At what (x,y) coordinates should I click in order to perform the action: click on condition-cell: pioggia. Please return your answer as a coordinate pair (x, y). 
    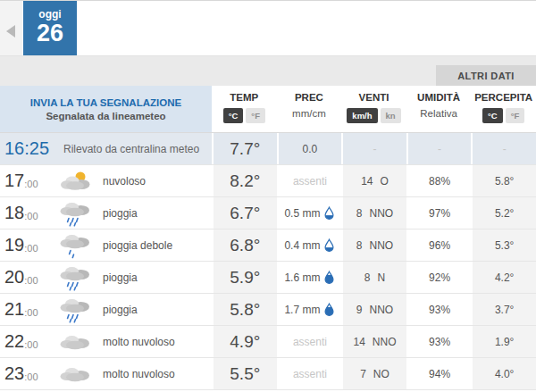
    Looking at the image, I should click on (134, 213).